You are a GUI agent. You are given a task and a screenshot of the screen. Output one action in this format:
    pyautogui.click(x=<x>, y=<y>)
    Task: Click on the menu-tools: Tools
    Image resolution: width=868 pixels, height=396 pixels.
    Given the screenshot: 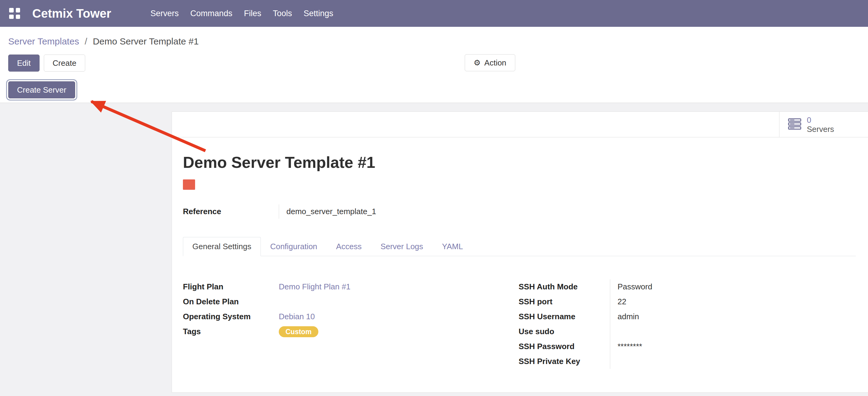 What is the action you would take?
    pyautogui.click(x=282, y=13)
    